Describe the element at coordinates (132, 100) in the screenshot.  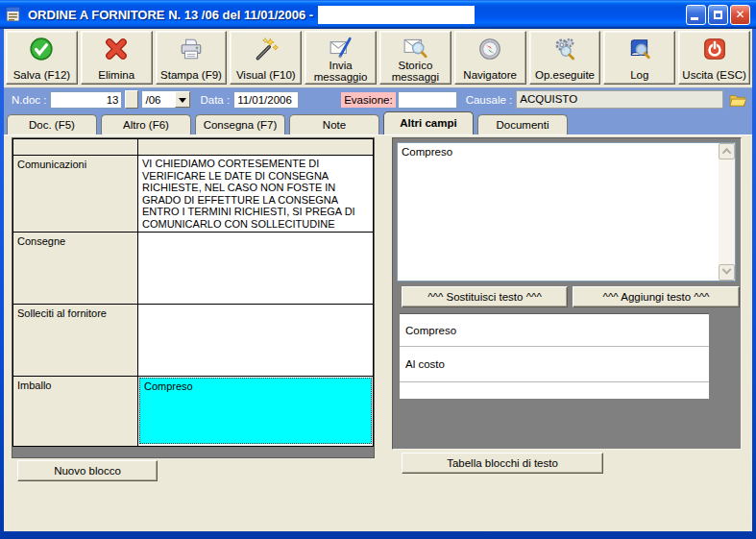
I see `ndoc-lookup-button` at that location.